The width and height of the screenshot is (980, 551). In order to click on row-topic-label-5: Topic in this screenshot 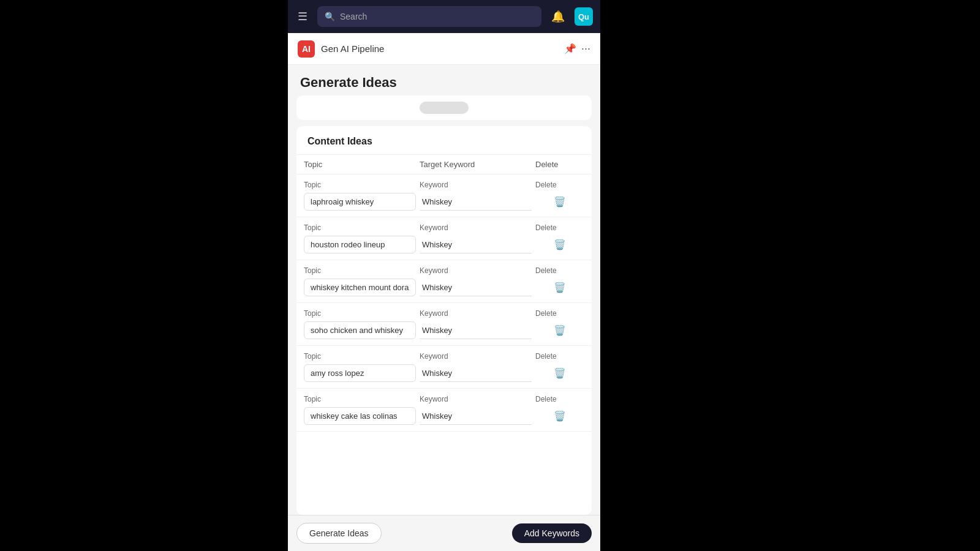, I will do `click(361, 399)`.